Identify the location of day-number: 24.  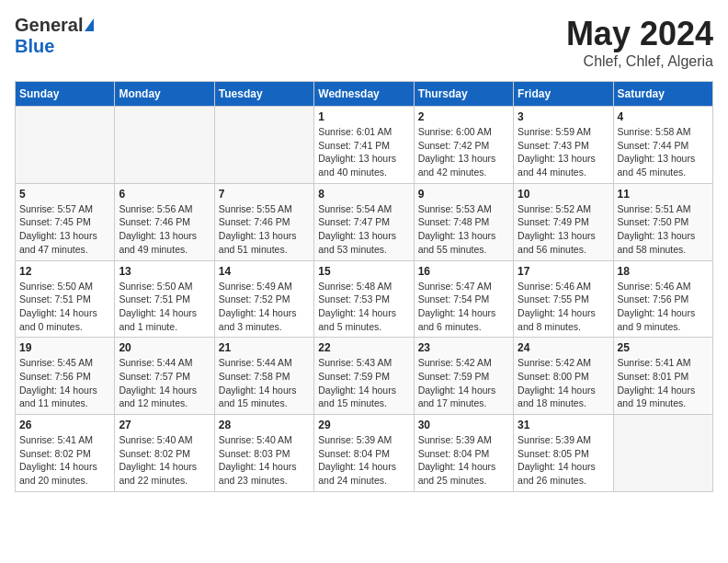
(563, 348).